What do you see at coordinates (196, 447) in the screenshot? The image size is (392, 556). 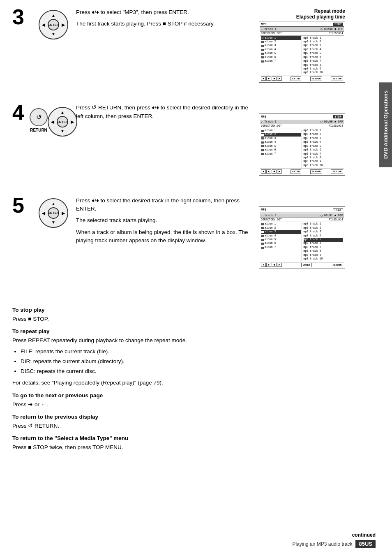 I see `select-menu-text: Press ■ STOP twice, then press TOP MENU.` at bounding box center [196, 447].